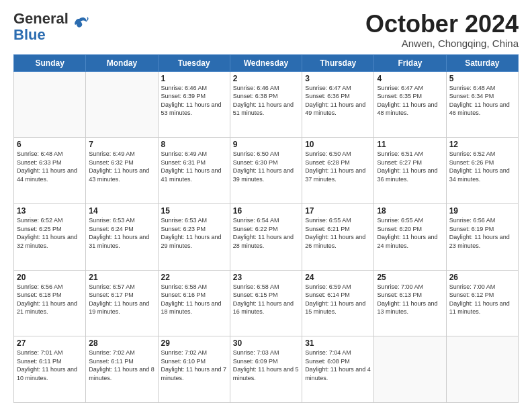  Describe the element at coordinates (266, 101) in the screenshot. I see `cell-info: Sunrise: 6:46 AMSunset: 6:38 PMDaylight:…` at that location.